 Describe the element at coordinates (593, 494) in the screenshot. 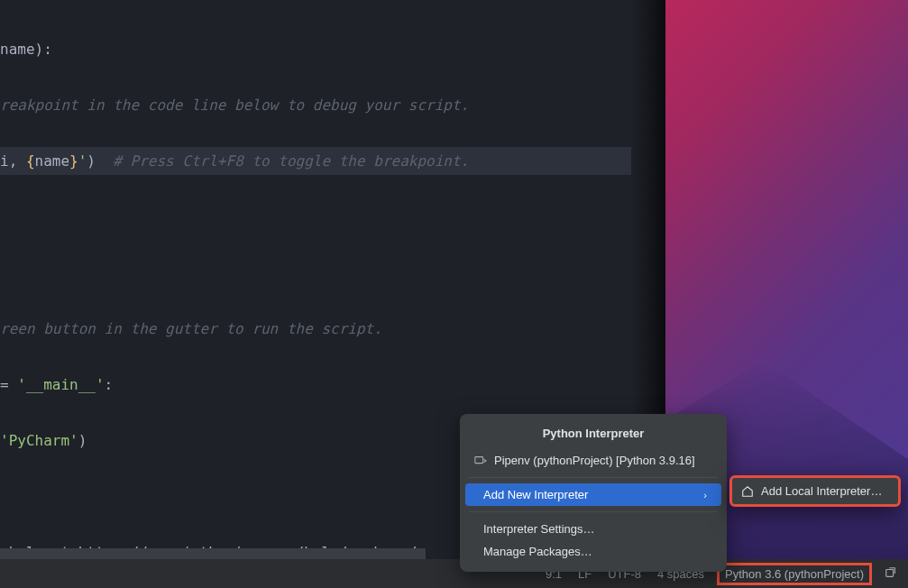

I see `add-new-interpreter-row: Add New Interpreter ›` at that location.